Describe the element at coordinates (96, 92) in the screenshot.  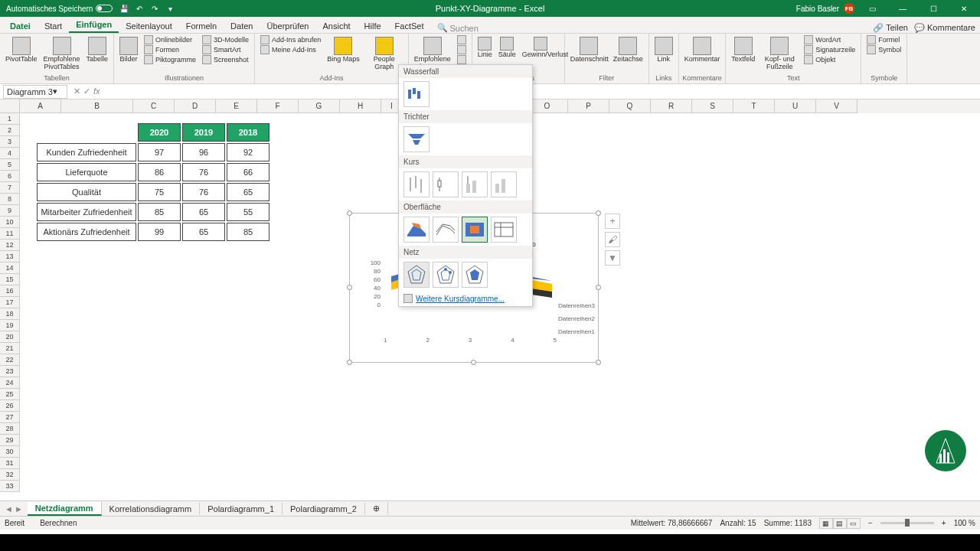
I see `fx-icon: fx` at that location.